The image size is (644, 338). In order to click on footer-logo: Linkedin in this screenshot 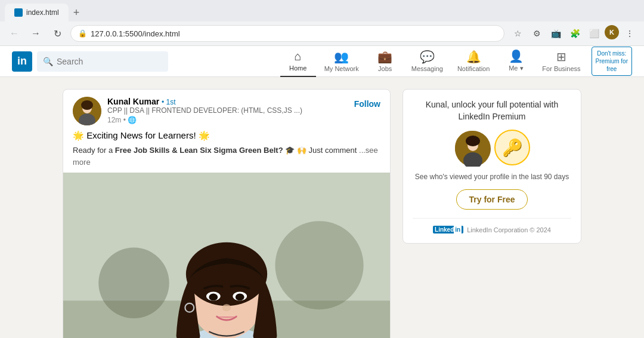, I will do `click(448, 229)`.